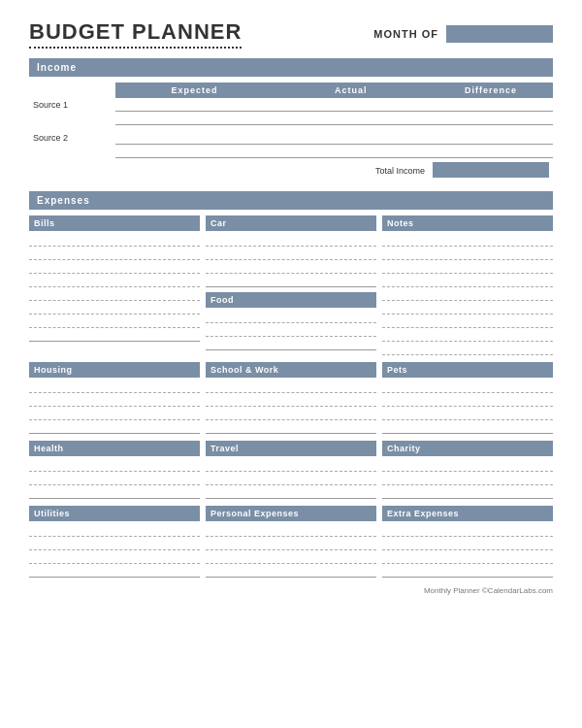  I want to click on school-total-line, so click(291, 427).